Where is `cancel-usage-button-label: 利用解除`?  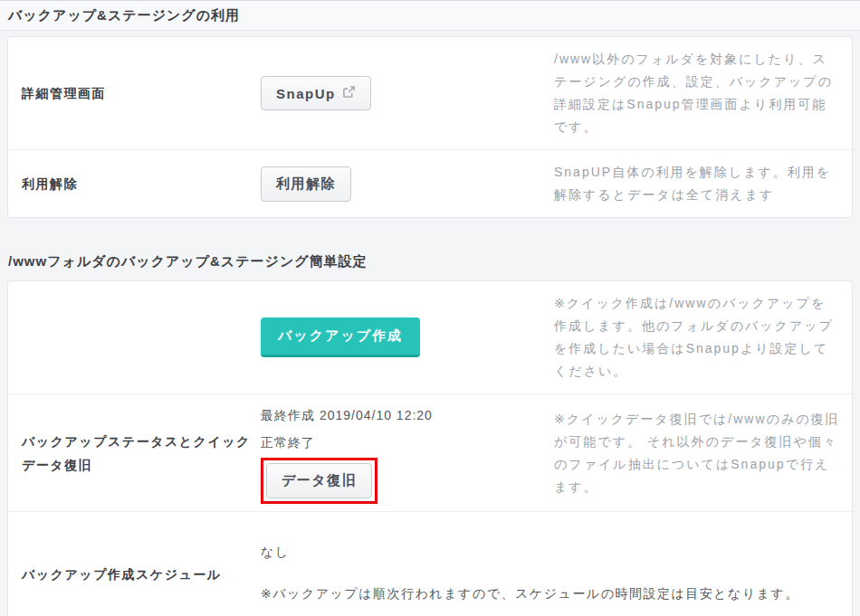
cancel-usage-button-label: 利用解除 is located at coordinates (306, 185).